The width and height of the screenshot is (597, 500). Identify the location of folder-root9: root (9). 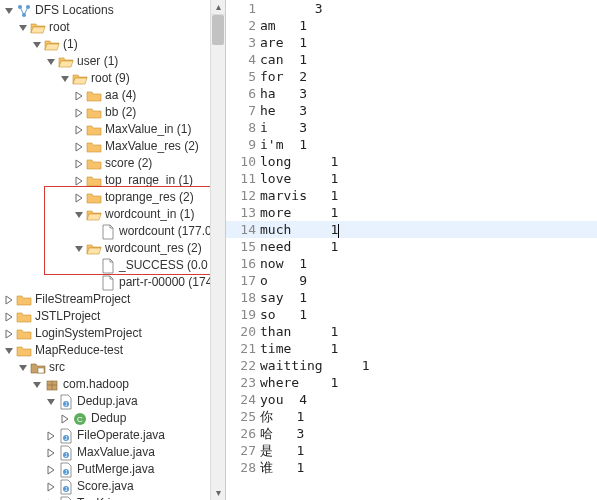
(114, 78).